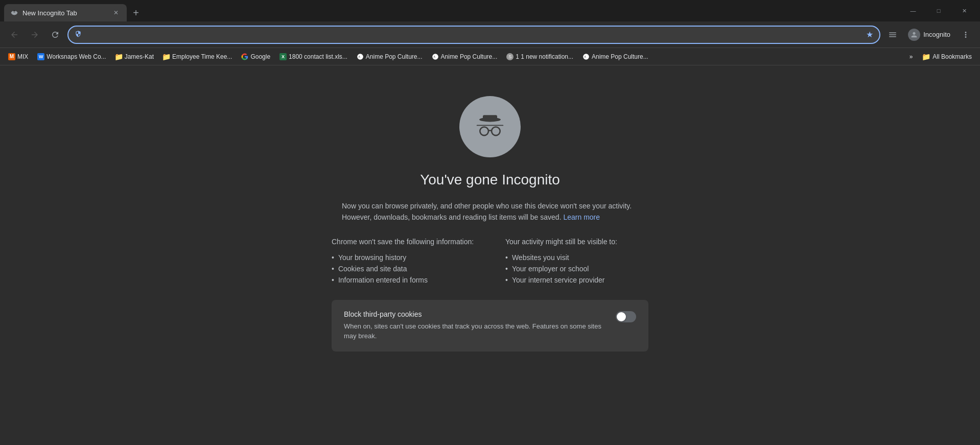 The height and width of the screenshot is (445, 980). What do you see at coordinates (135, 57) in the screenshot?
I see `bookmark-james-kat: 📁 James-Kat` at bounding box center [135, 57].